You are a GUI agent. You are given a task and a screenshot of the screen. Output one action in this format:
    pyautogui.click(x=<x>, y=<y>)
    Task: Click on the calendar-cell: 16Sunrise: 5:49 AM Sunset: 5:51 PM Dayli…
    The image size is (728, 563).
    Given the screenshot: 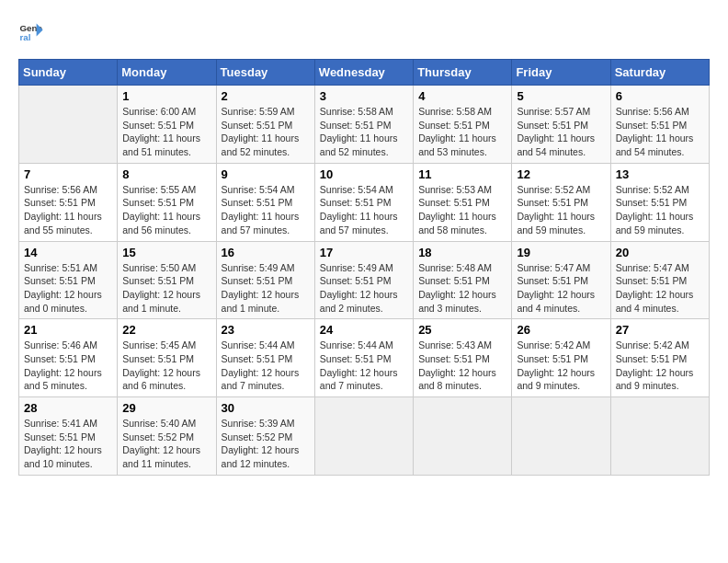 What is the action you would take?
    pyautogui.click(x=265, y=280)
    